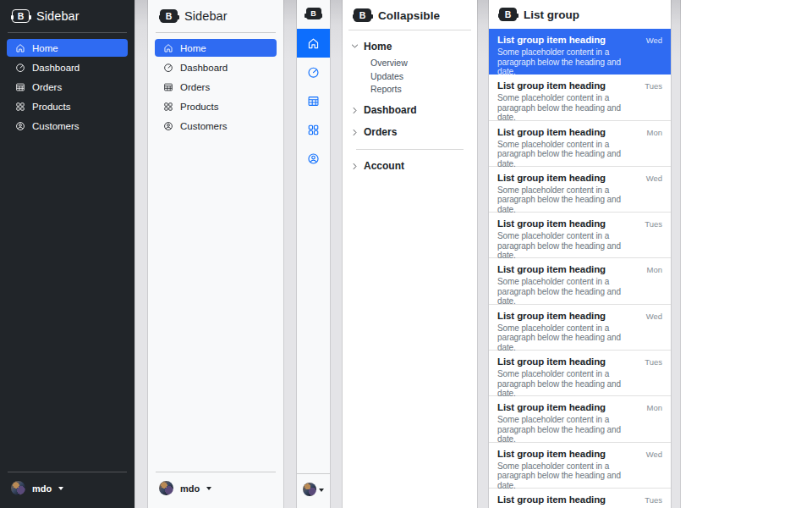 The width and height of the screenshot is (812, 508). I want to click on nav-item-label: Home, so click(193, 48).